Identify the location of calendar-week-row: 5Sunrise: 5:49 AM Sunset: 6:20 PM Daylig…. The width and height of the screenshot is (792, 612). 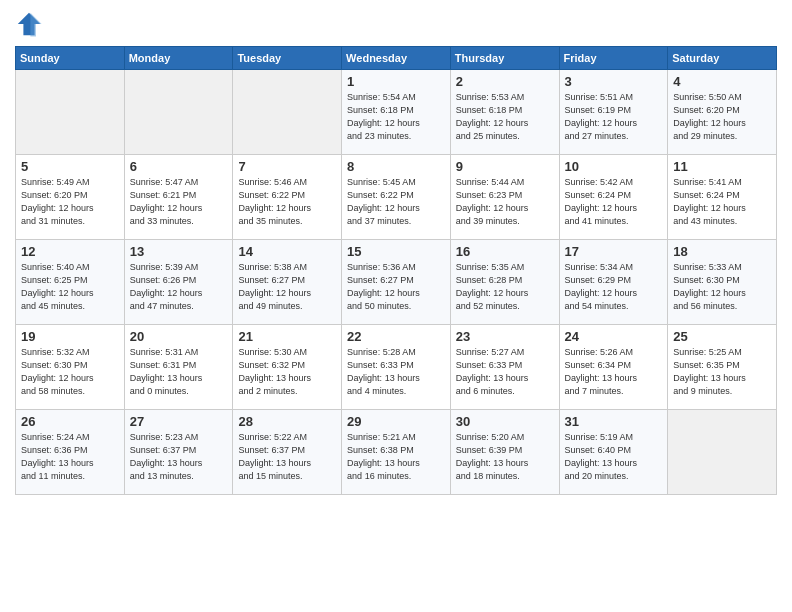
(396, 198).